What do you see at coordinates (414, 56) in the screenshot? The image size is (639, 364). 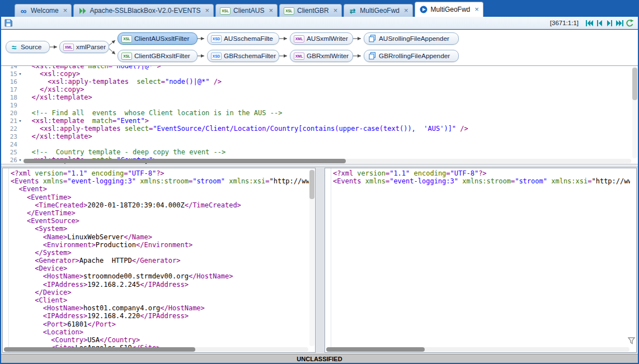 I see `element-label: GBRrollingFileAppender` at bounding box center [414, 56].